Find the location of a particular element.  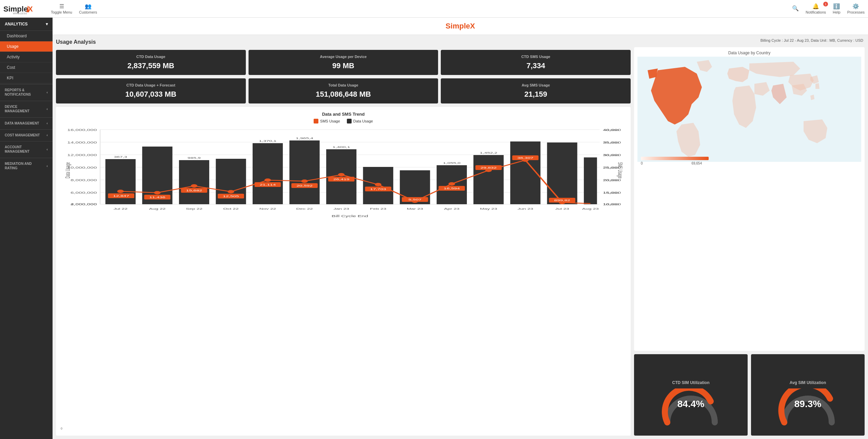

metric-label-1: Average Usage per Device is located at coordinates (343, 57).